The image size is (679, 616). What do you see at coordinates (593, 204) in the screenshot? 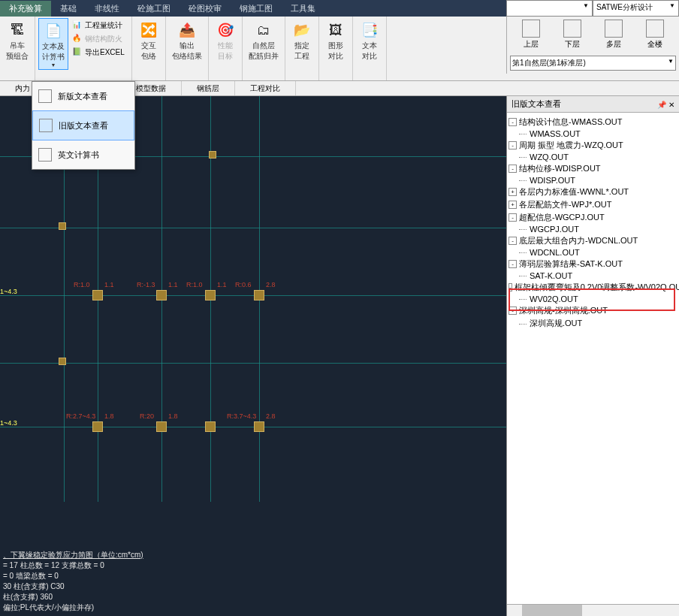
I see `tree-item: +各层配筋文件-WPJ*.OUT` at bounding box center [593, 204].